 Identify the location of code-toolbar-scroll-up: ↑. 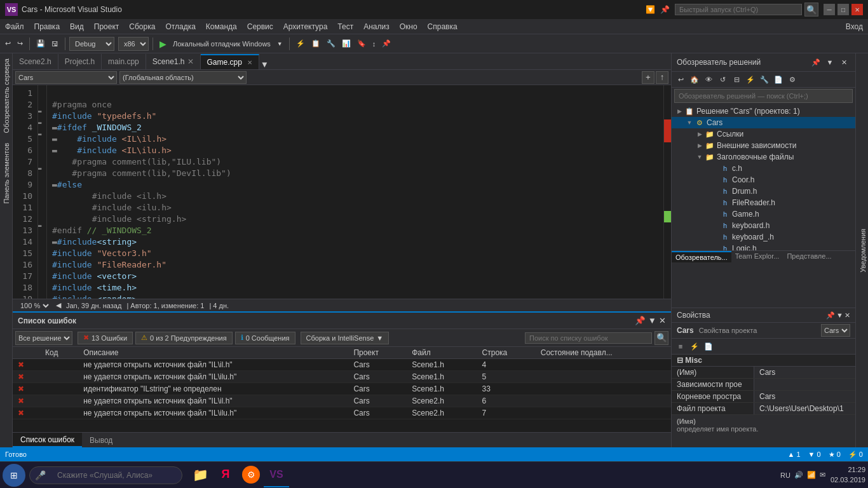
(662, 78).